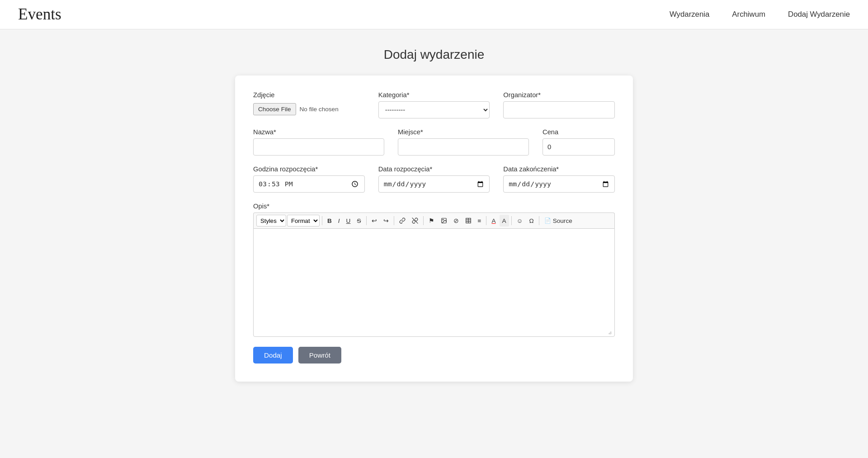  Describe the element at coordinates (434, 206) in the screenshot. I see `label-opis: Opis*` at that location.